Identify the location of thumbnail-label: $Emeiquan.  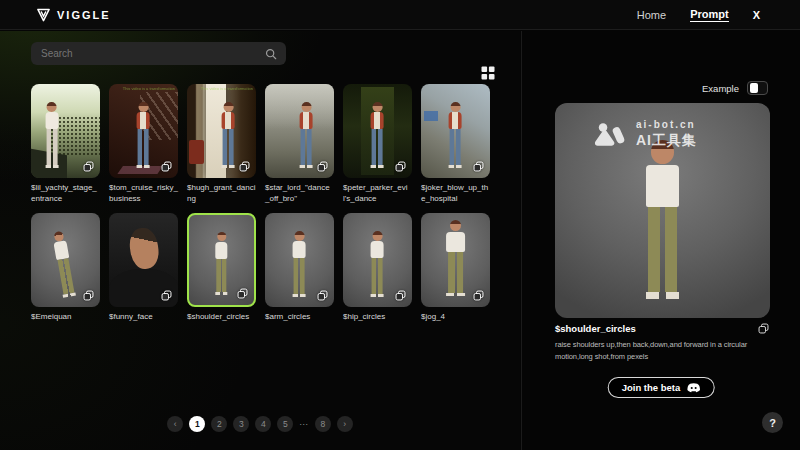
(66, 318).